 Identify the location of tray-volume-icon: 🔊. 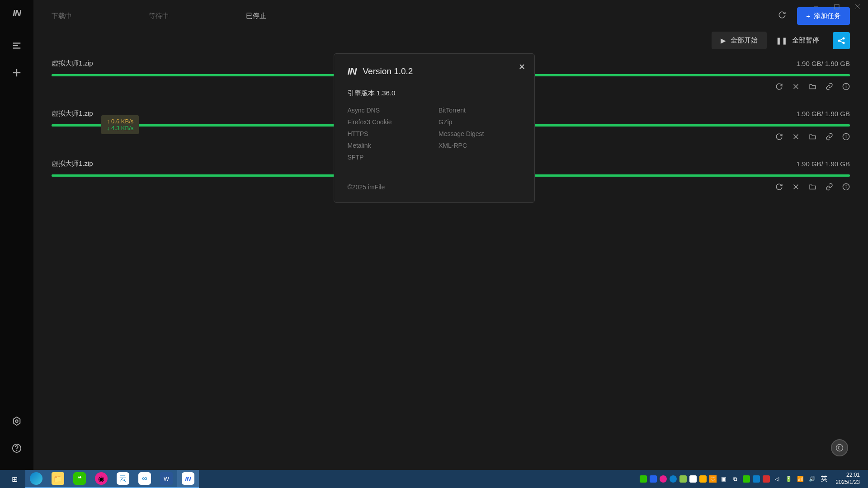
(812, 479).